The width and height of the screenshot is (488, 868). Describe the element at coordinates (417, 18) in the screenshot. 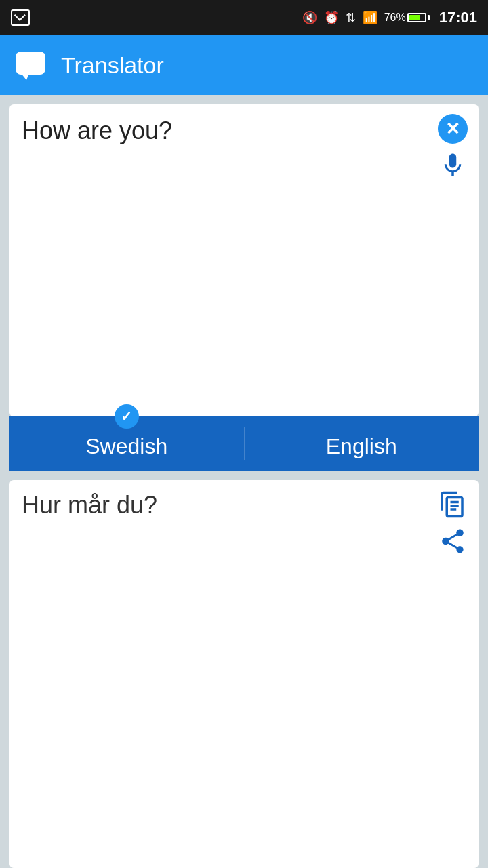

I see `battery-body` at that location.